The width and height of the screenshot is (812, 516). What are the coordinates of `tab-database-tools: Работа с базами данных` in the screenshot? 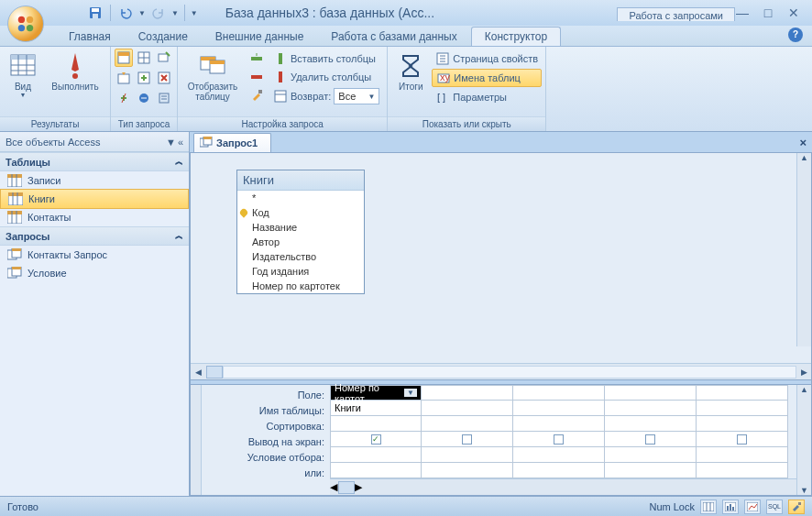 It's located at (394, 37).